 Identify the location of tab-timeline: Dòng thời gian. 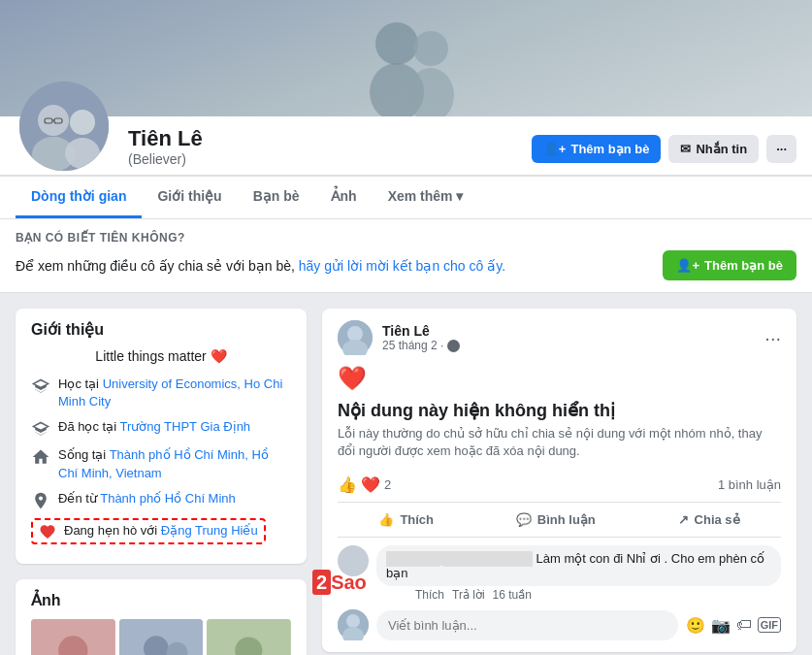
(79, 198).